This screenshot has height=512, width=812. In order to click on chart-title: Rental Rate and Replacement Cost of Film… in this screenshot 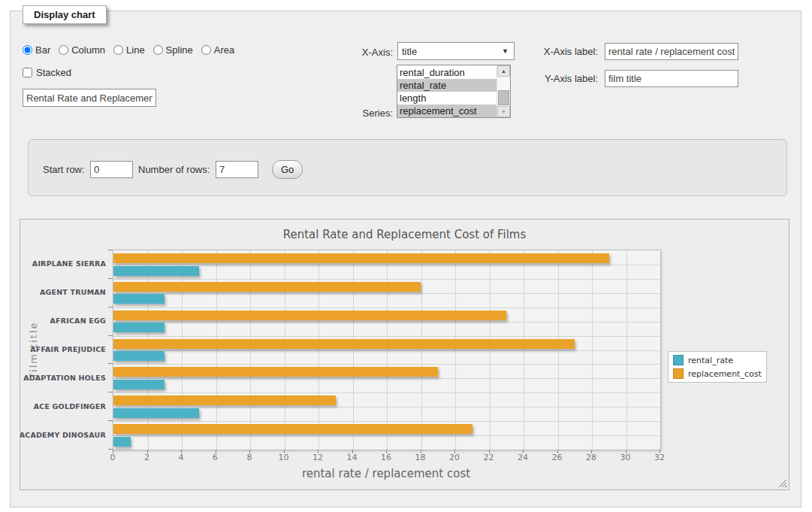, I will do `click(404, 235)`.